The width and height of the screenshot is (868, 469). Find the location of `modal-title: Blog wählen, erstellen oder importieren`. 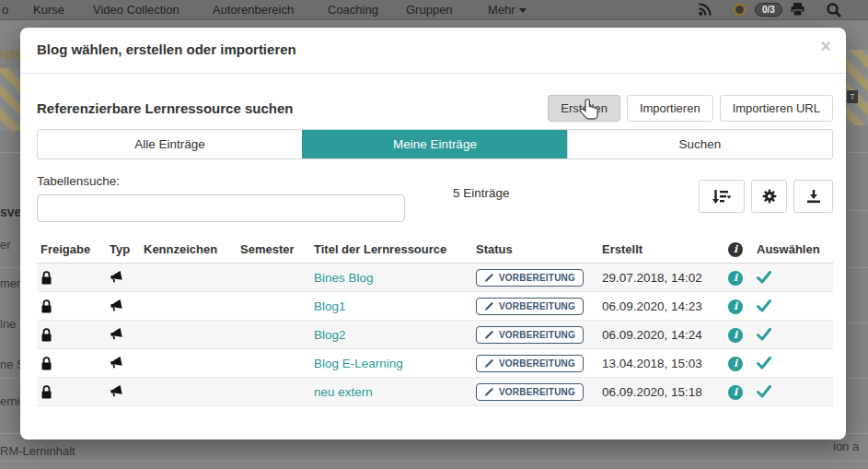

modal-title: Blog wählen, erstellen oder importieren is located at coordinates (167, 50).